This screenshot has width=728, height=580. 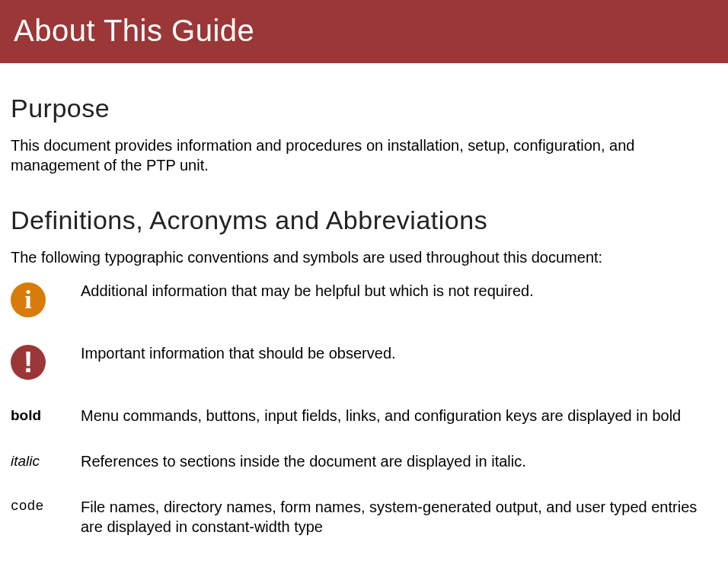 I want to click on heading-purpose: Purpose, so click(x=364, y=108).